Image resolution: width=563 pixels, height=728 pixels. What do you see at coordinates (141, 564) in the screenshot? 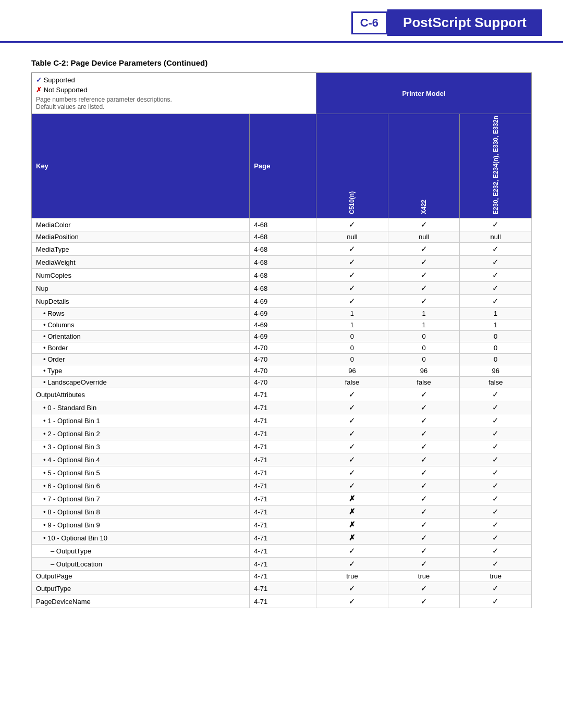
I see `row-key: – OutputLocation` at bounding box center [141, 564].